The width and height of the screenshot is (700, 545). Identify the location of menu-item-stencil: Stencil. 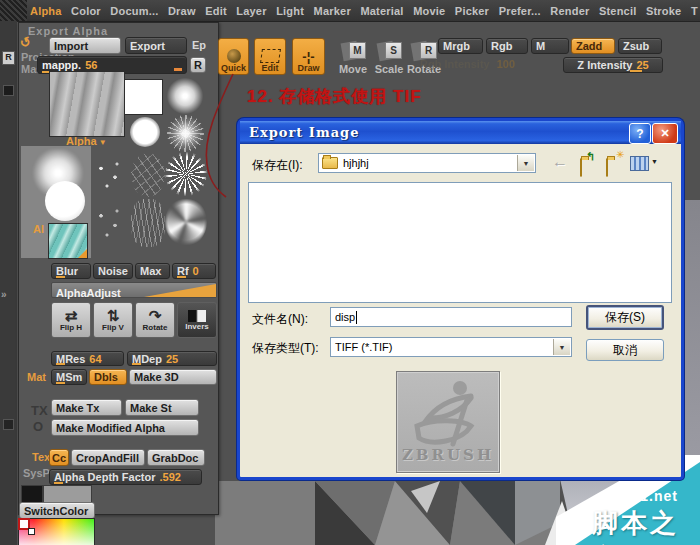
(618, 11).